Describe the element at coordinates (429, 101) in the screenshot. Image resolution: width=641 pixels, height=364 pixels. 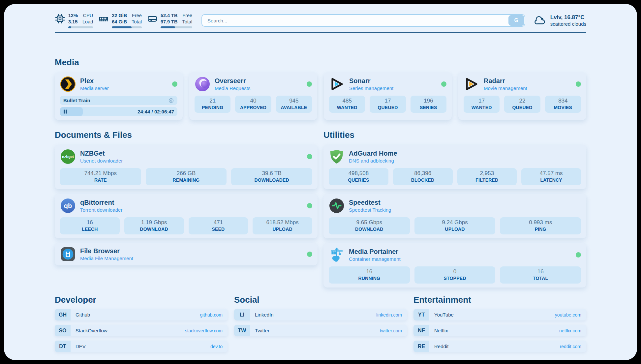
I see `stat-value: 196` at that location.